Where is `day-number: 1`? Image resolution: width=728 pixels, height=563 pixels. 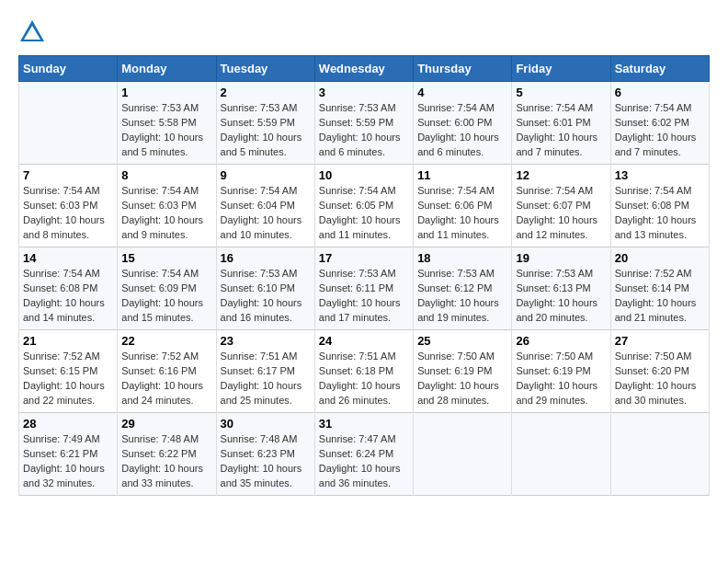 day-number: 1 is located at coordinates (166, 92).